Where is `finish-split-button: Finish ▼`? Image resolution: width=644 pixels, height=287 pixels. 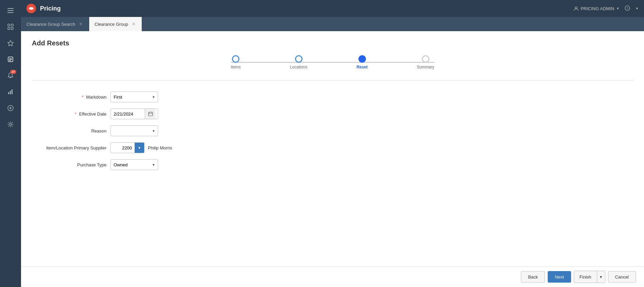
finish-split-button: Finish ▼ is located at coordinates (589, 277).